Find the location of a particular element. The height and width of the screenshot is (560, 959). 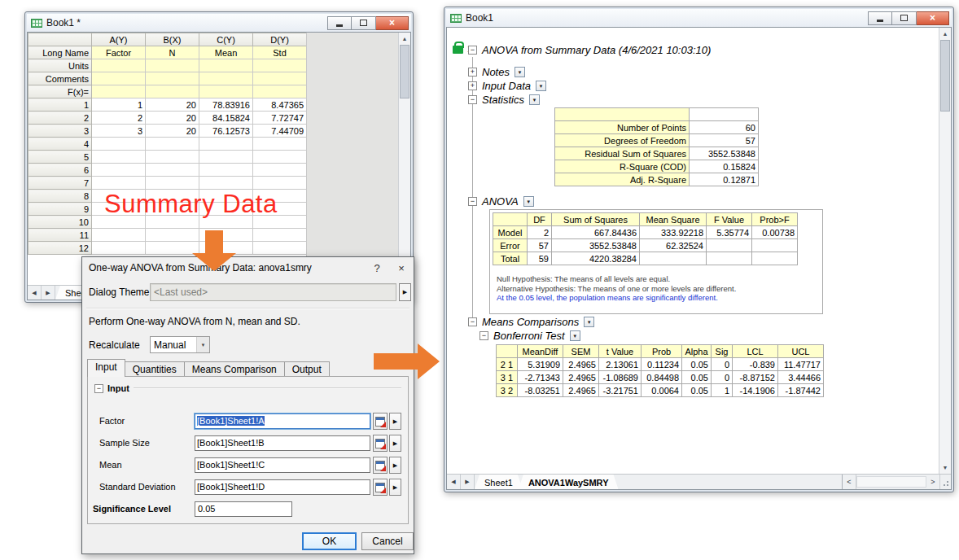

column-header: A(Y) is located at coordinates (119, 40).